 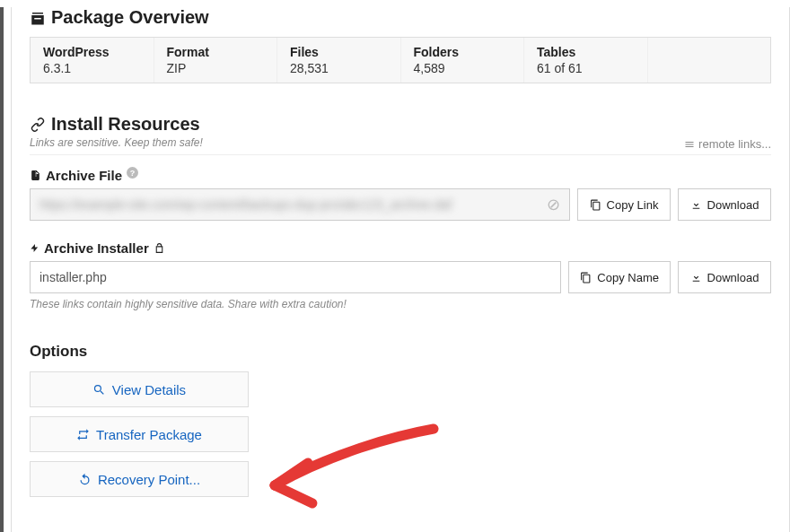 What do you see at coordinates (709, 60) in the screenshot?
I see `ov-col-empty` at bounding box center [709, 60].